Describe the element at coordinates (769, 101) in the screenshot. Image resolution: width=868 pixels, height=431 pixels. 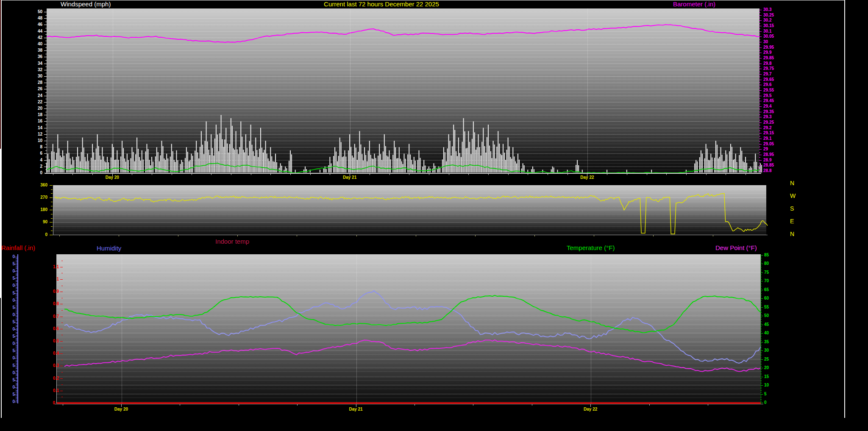
I see `axis-tick-label: 29.45` at that location.